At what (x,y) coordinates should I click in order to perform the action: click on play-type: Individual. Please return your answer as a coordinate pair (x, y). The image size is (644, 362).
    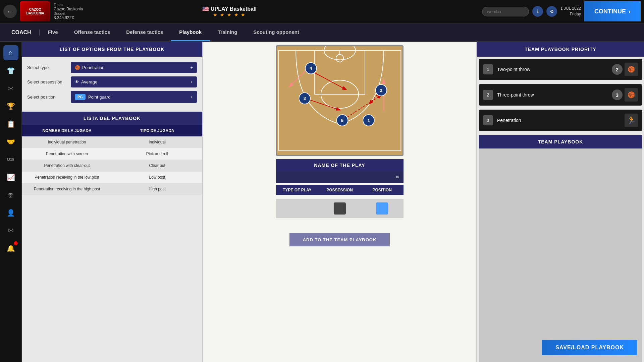
    Looking at the image, I should click on (157, 142).